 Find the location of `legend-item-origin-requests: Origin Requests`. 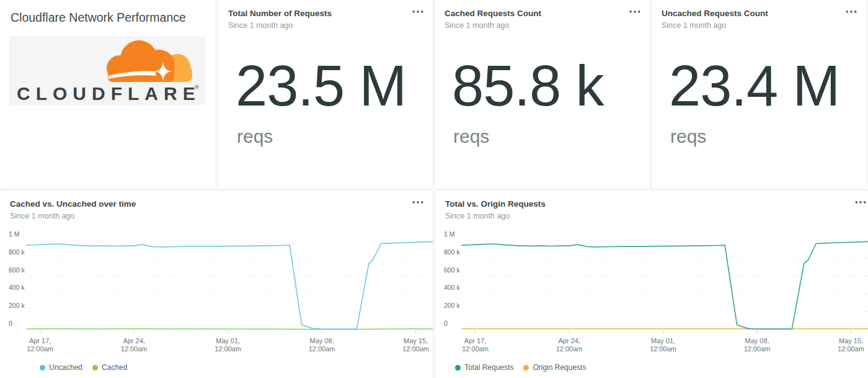

legend-item-origin-requests: Origin Requests is located at coordinates (554, 367).